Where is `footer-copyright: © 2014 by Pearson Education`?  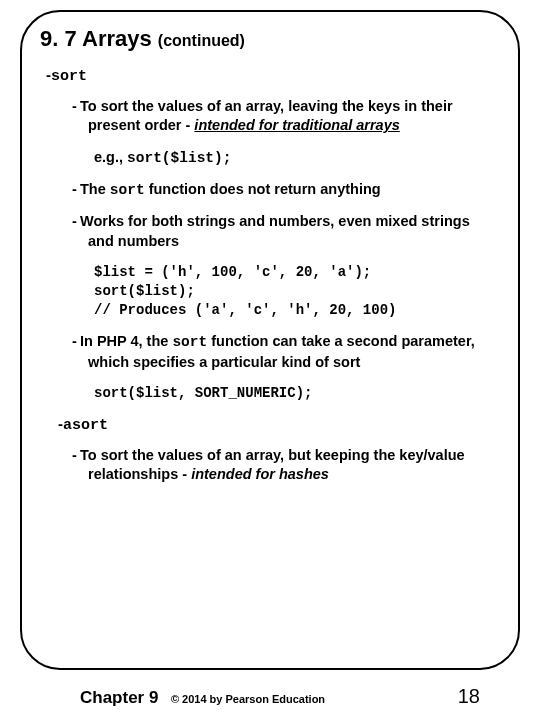
footer-copyright: © 2014 by Pearson Education is located at coordinates (248, 699).